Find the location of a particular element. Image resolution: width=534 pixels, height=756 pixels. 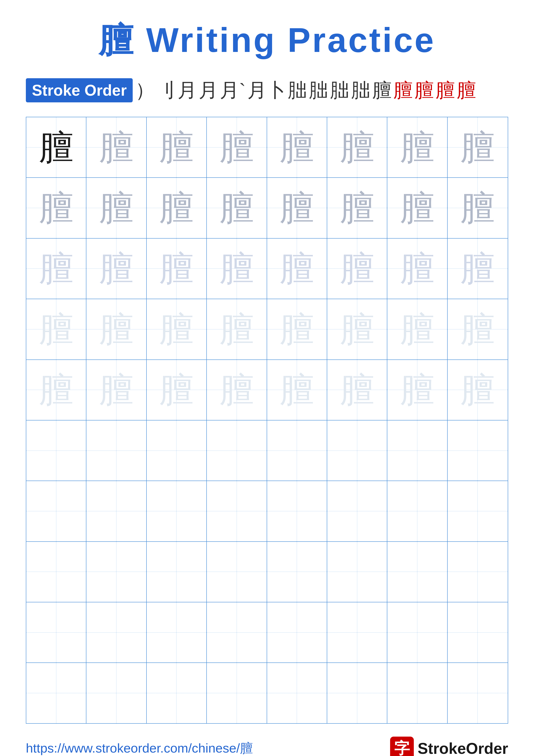

grid-cell-2-3: 膻 is located at coordinates (177, 208).